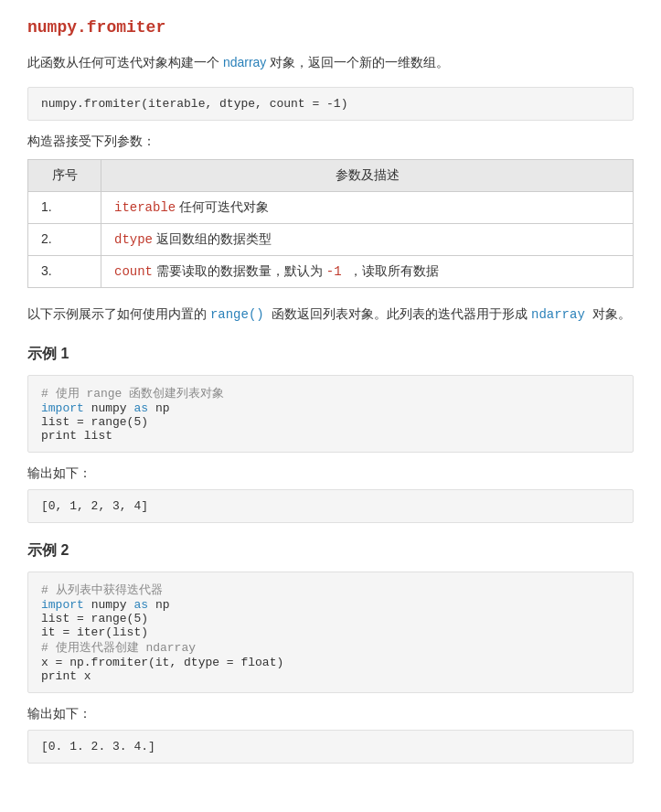 Image resolution: width=661 pixels, height=812 pixels. I want to click on params-table: 序号 参数及描述 1. iterable 任何可迭代对象 2. dtype 返回…, so click(331, 223).